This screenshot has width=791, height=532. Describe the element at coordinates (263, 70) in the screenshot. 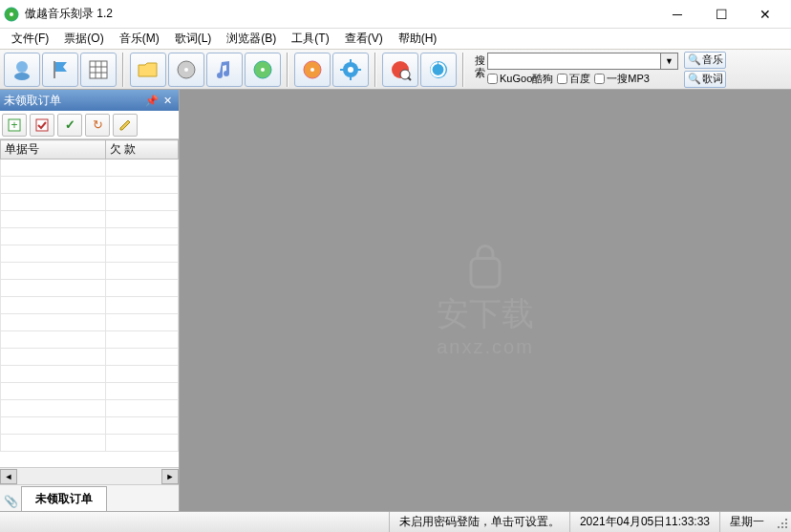

I see `disc-green-icon` at that location.